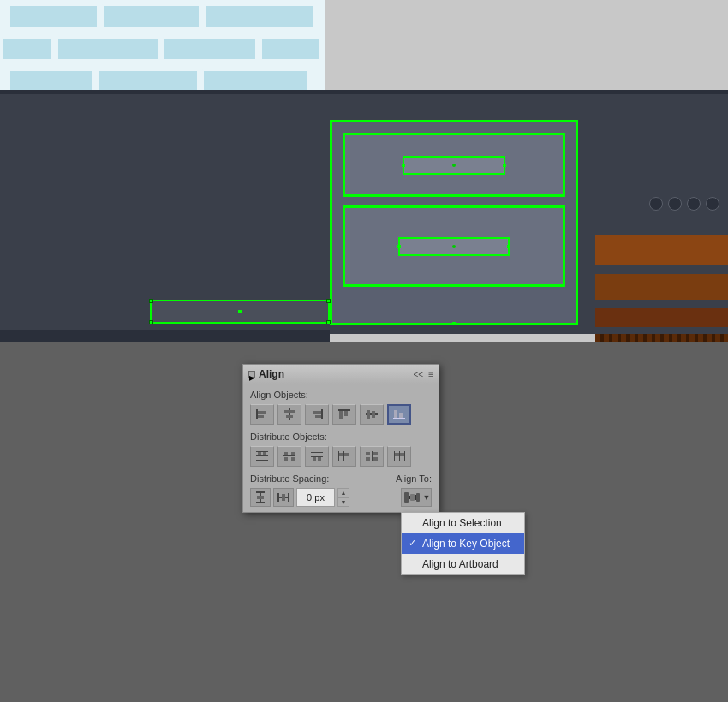 This screenshot has width=728, height=702. I want to click on dist-left-btn, so click(344, 456).